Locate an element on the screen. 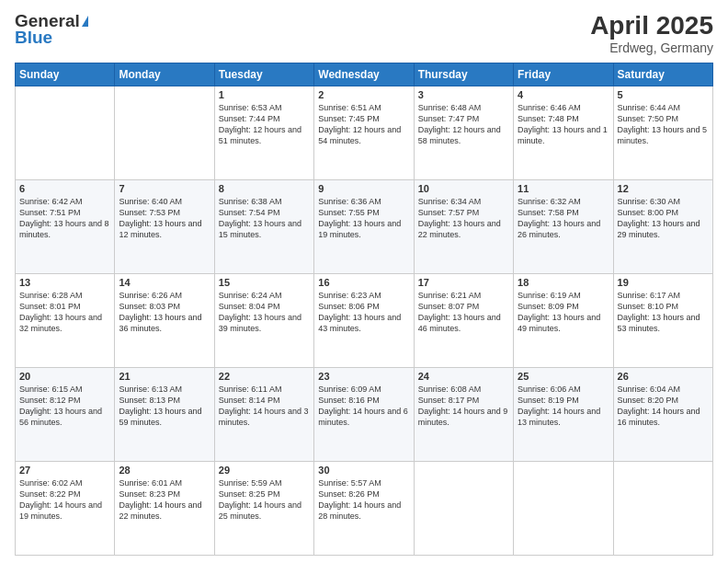 This screenshot has height=563, width=728. day-info: Sunrise: 6:19 AM Sunset: 8:09 PM Dayligh… is located at coordinates (563, 313).